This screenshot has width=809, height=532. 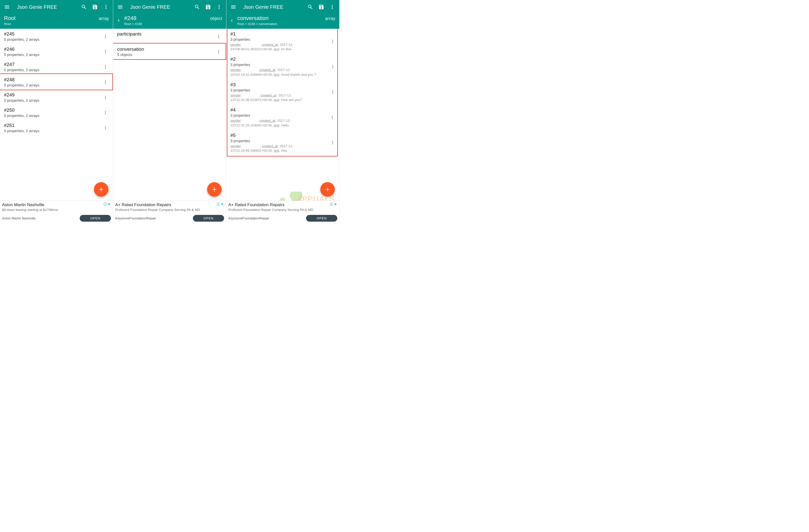 I want to click on list-item: #250 0 properties, 2 arrays, so click(x=56, y=113).